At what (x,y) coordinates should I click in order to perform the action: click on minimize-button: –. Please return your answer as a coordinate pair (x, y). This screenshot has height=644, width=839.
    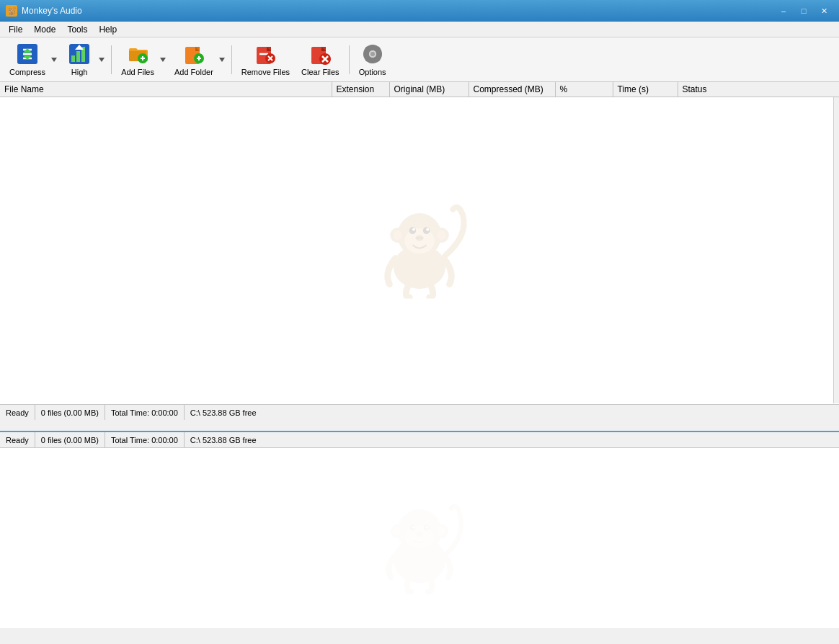
    Looking at the image, I should click on (783, 11).